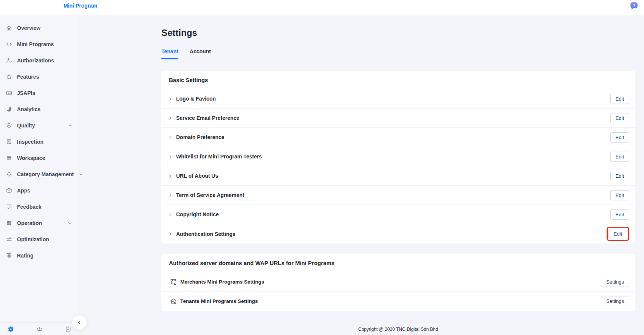  What do you see at coordinates (398, 195) in the screenshot?
I see `setting-row: Term of Service AgreementEdit` at bounding box center [398, 195].